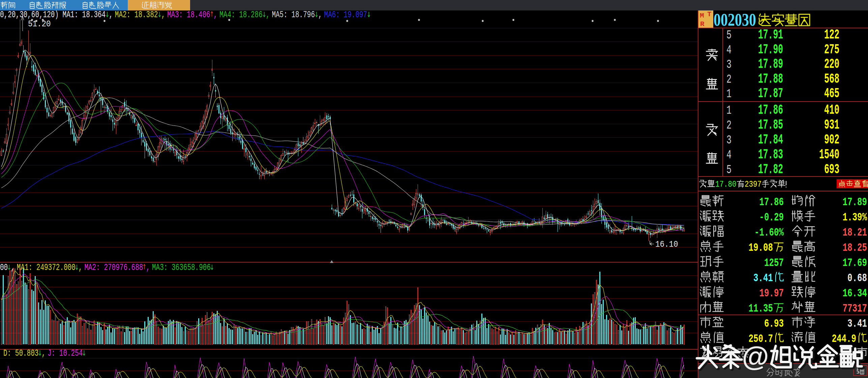 The image size is (868, 378). Describe the element at coordinates (4, 268) in the screenshot. I see `svg-text: 00` at that location.